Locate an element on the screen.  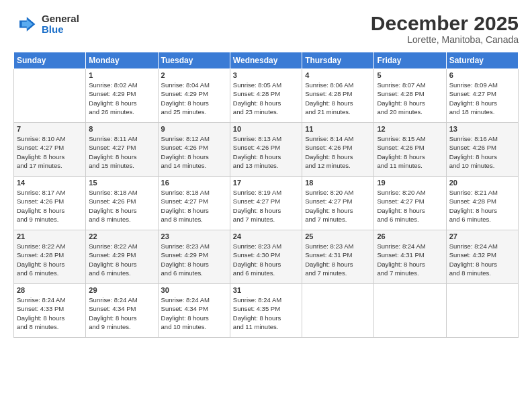
day-info: Sunrise: 8:23 AM Sunset: 4:30 PM Dayligh… is located at coordinates (266, 259).